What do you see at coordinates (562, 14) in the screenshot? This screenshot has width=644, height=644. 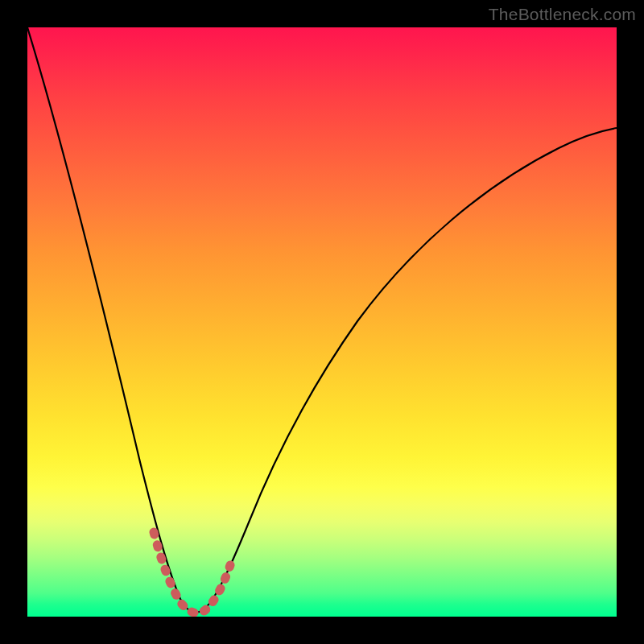 I see `watermark-text: TheBottleneck.com` at bounding box center [562, 14].